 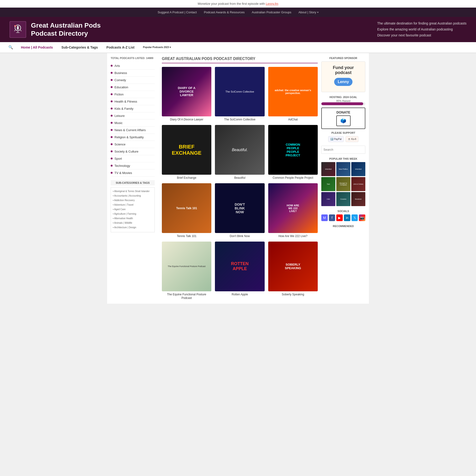 What do you see at coordinates (343, 159) in the screenshot?
I see `popular-this-week-title: POPULAR THIS WEEK` at bounding box center [343, 159].